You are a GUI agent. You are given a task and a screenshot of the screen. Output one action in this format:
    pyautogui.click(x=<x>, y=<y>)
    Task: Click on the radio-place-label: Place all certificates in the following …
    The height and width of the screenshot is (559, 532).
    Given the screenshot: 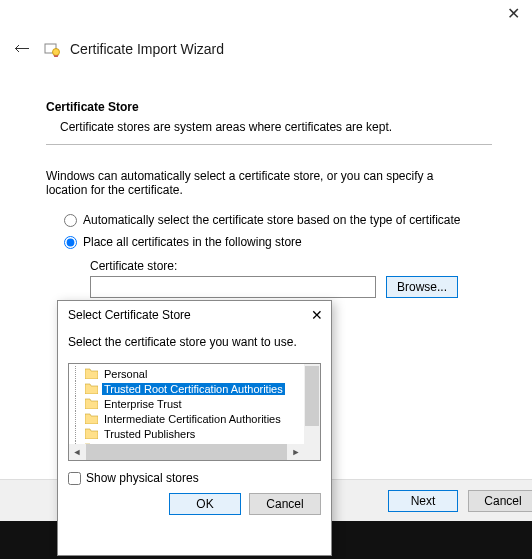 What is the action you would take?
    pyautogui.click(x=192, y=242)
    